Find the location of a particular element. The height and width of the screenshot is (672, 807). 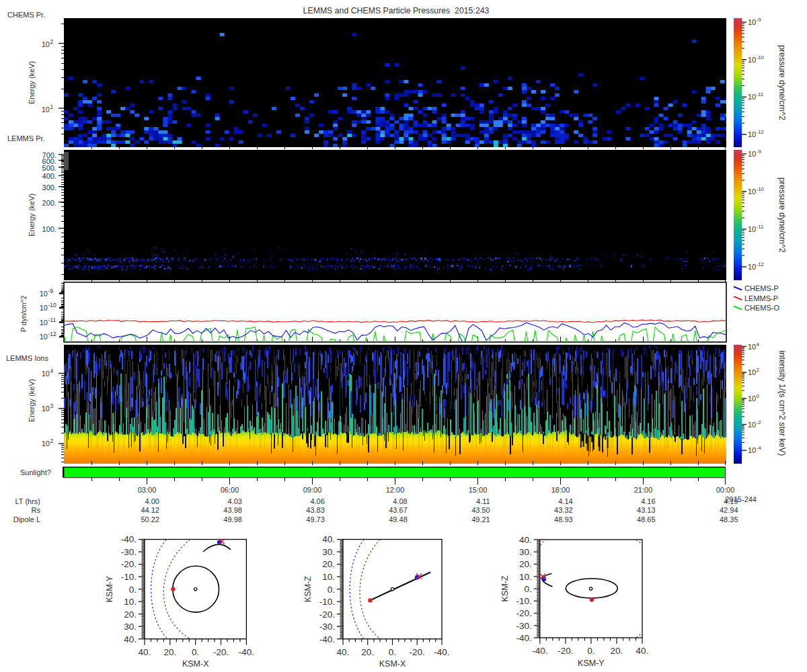

svg-text: 4.08 is located at coordinates (399, 501).